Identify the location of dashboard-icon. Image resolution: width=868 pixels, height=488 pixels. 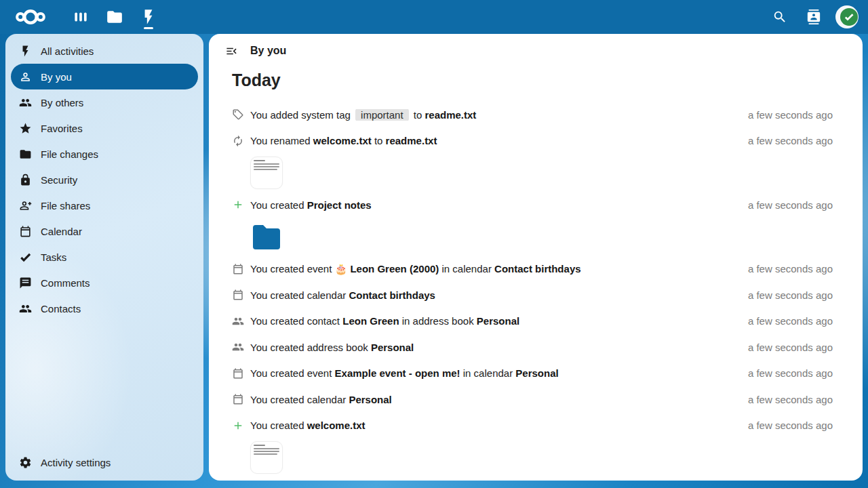
(81, 17).